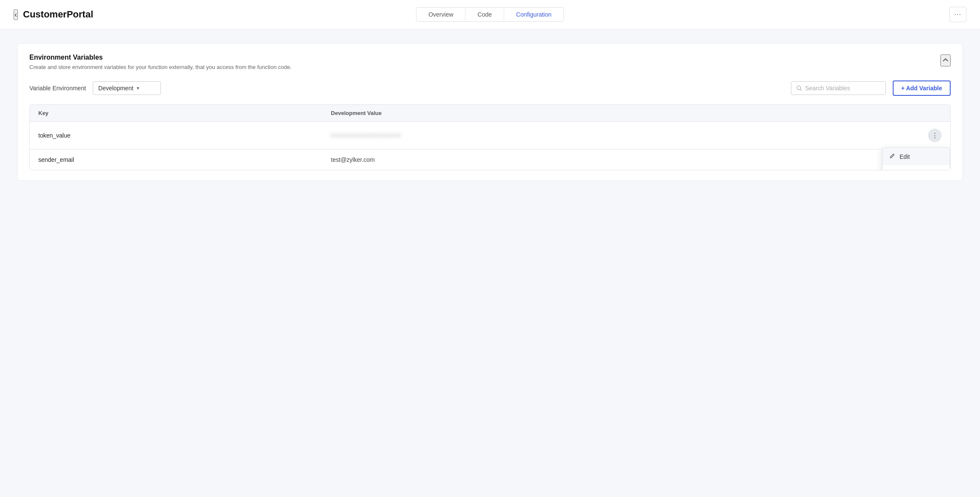 Image resolution: width=980 pixels, height=497 pixels. I want to click on card-header: Environment Variables Create and store e…, so click(490, 62).